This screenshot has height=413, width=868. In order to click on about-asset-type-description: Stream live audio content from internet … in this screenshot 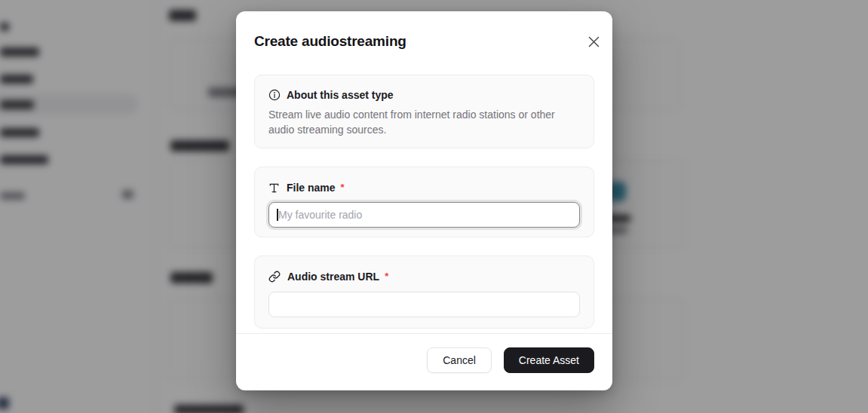, I will do `click(423, 122)`.